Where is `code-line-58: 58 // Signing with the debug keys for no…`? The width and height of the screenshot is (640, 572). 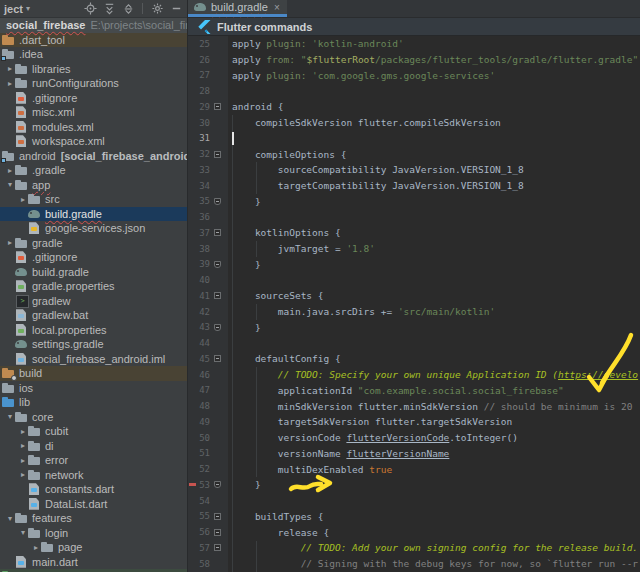
code-line-58: 58 // Signing with the debug keys for no… is located at coordinates (414, 564).